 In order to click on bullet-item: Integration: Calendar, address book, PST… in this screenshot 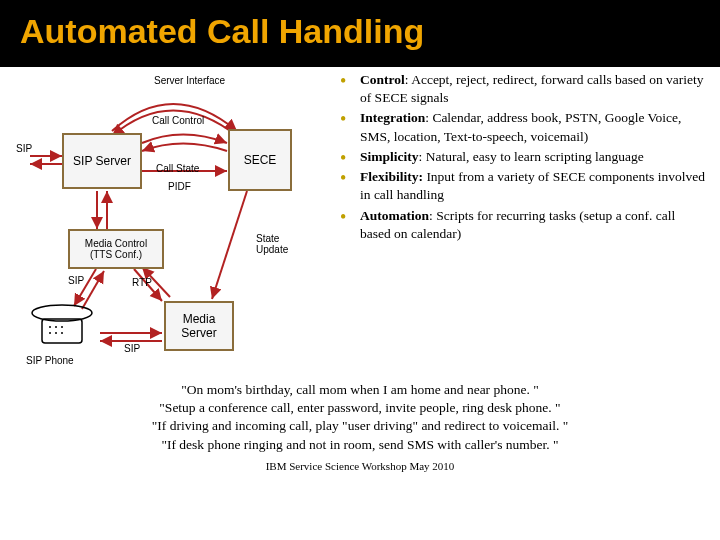, I will do `click(524, 127)`.